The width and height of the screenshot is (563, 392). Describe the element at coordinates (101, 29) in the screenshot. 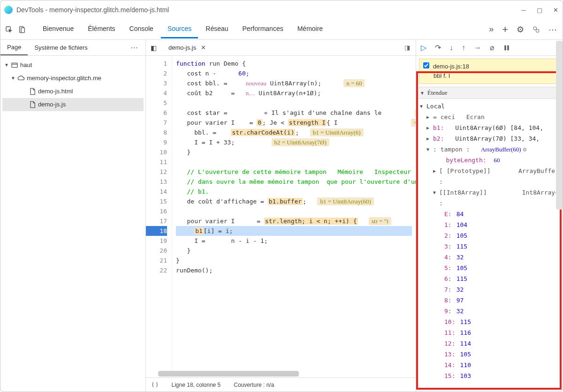

I see `tab-éléments: Éléments` at that location.